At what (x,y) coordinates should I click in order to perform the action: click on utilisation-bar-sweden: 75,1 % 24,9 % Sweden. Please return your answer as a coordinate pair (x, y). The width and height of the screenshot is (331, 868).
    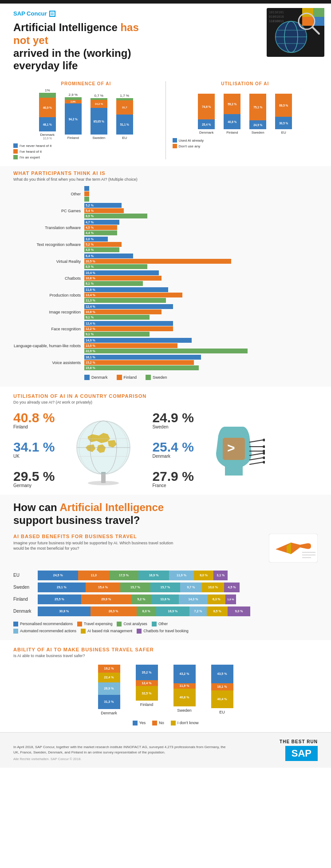
    Looking at the image, I should click on (258, 111).